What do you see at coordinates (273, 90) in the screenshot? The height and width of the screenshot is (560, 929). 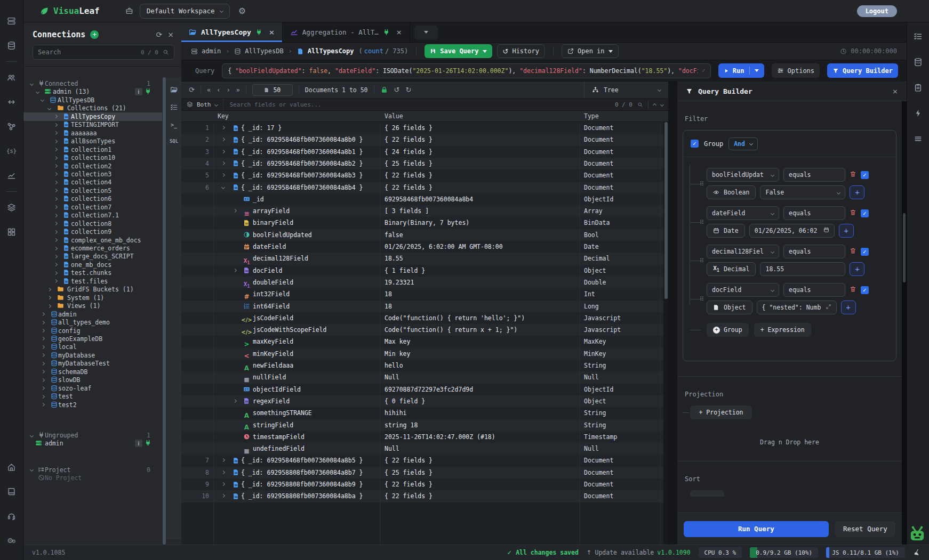 I see `page-size-input: 50` at bounding box center [273, 90].